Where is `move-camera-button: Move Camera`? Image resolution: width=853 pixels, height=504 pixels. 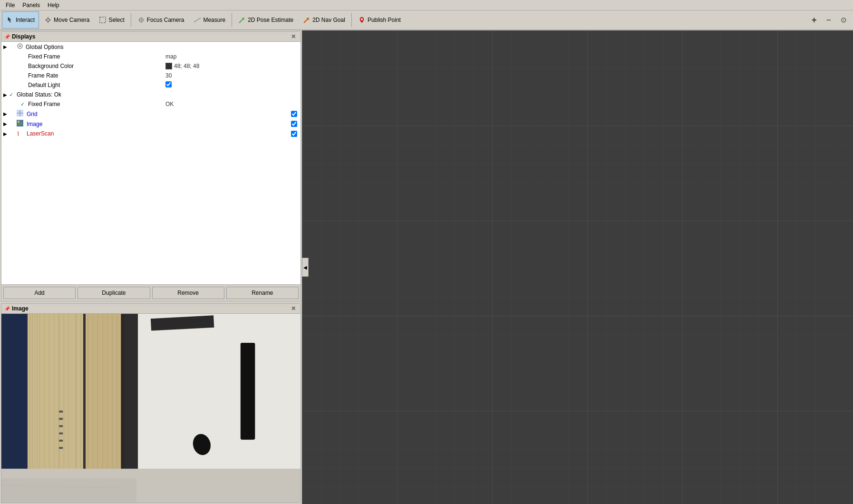 move-camera-button: Move Camera is located at coordinates (67, 20).